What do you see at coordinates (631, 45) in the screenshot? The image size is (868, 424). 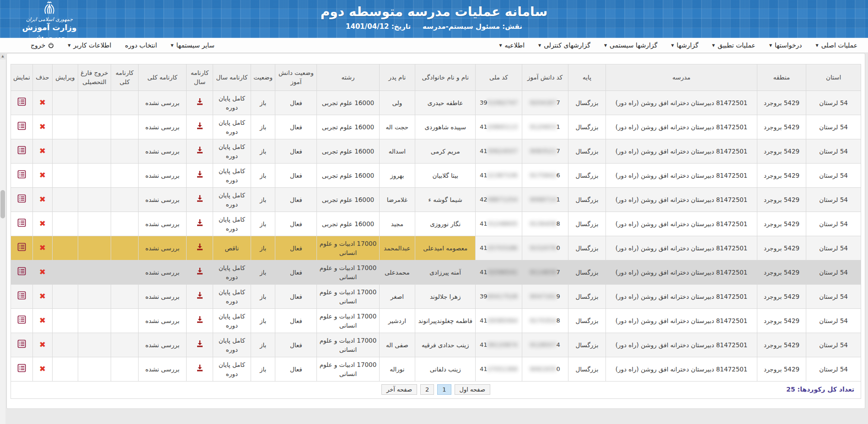 I see `menu-item-4: گزارشها سیستمی▼` at bounding box center [631, 45].